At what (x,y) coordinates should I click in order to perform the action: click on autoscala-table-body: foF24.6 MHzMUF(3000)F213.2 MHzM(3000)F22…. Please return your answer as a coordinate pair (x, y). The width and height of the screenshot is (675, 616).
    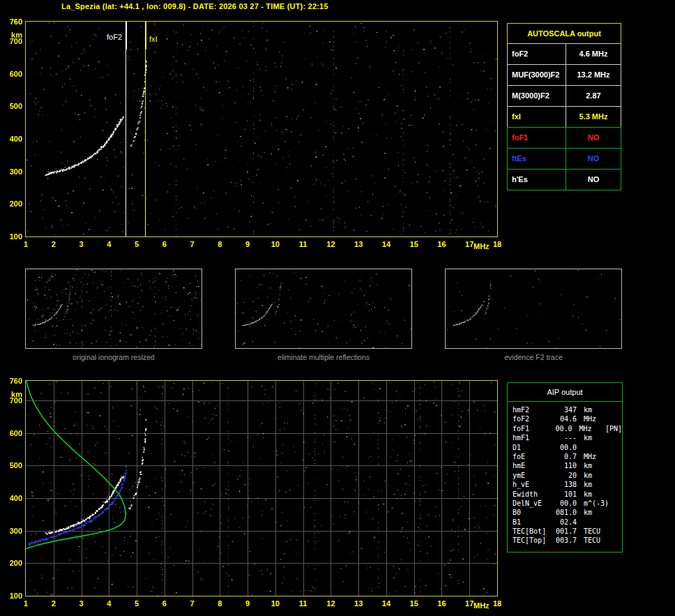
    Looking at the image, I should click on (564, 117).